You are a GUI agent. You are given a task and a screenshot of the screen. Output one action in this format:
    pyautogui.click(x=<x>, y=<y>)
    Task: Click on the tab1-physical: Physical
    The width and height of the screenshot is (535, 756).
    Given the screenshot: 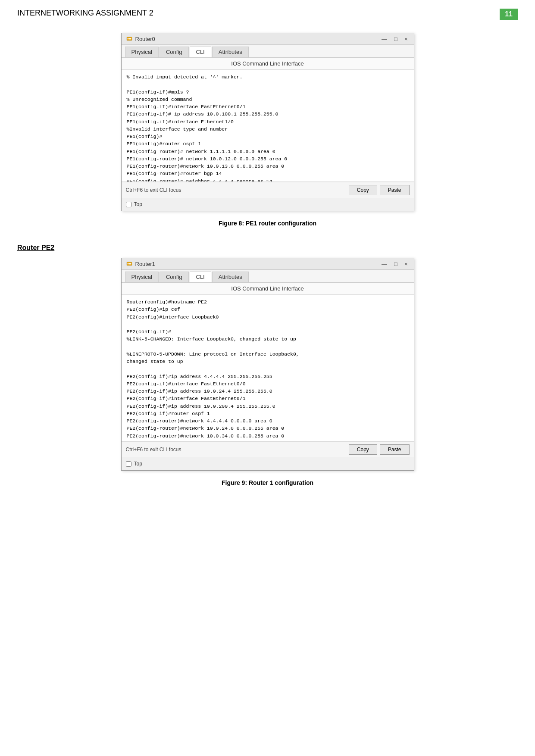 What is the action you would take?
    pyautogui.click(x=142, y=277)
    